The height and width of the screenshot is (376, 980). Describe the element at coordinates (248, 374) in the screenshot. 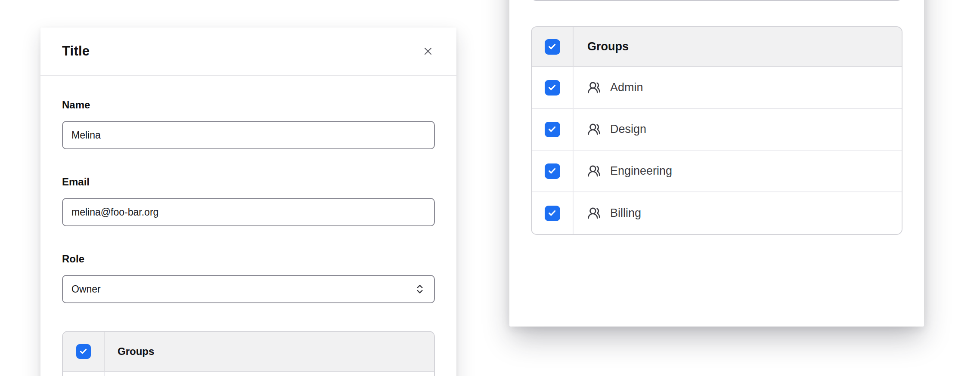

I see `groups-table-partial-row` at that location.